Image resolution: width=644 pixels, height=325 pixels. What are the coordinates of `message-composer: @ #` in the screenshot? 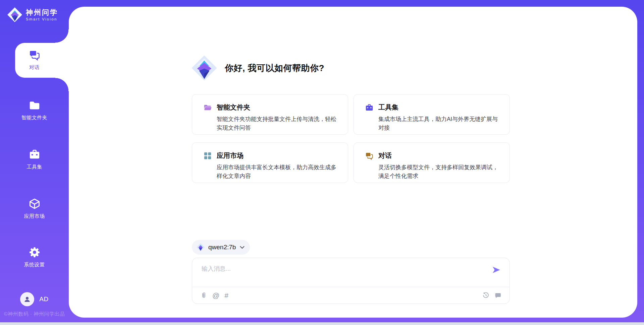 It's located at (351, 281).